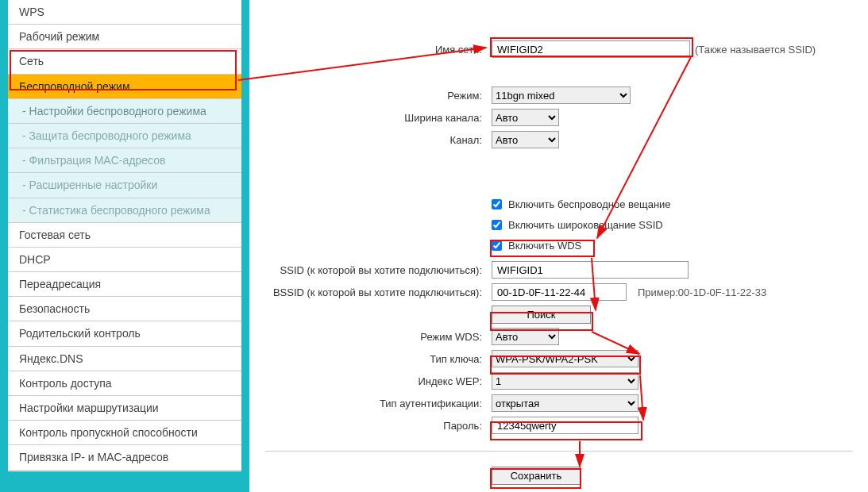 The width and height of the screenshot is (868, 492). I want to click on ssid-broadcast-label: Включить широковещание SSID, so click(583, 225).